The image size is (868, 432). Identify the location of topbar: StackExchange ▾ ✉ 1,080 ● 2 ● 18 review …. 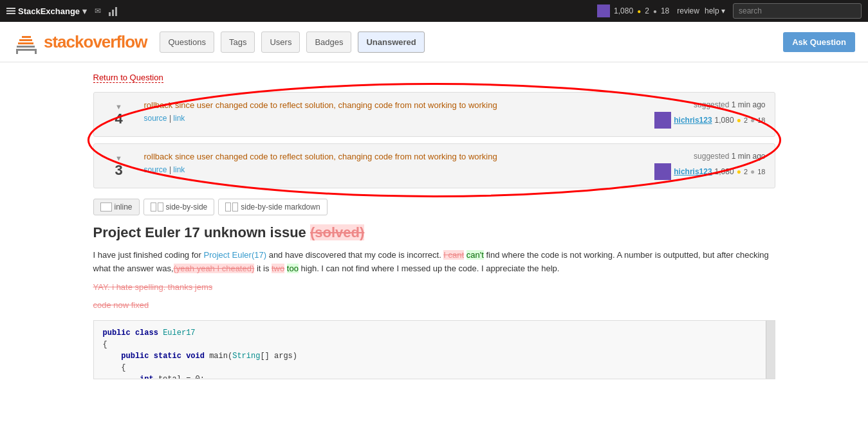
(434, 11).